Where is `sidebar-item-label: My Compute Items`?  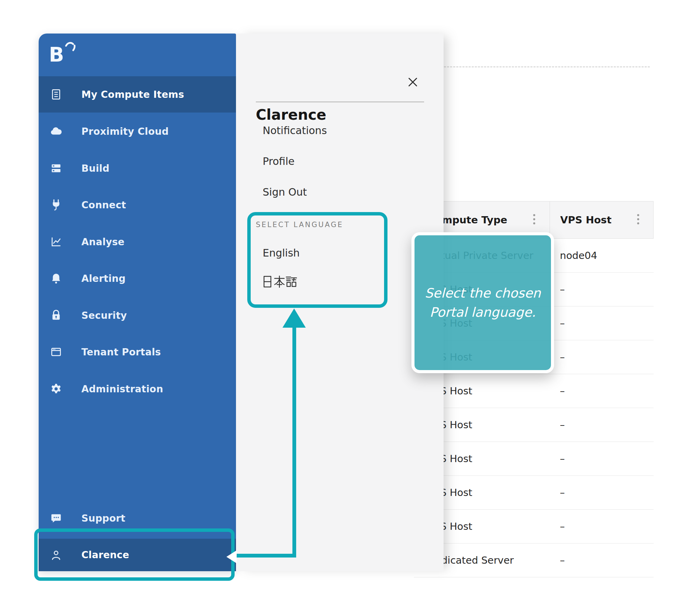 sidebar-item-label: My Compute Items is located at coordinates (133, 94).